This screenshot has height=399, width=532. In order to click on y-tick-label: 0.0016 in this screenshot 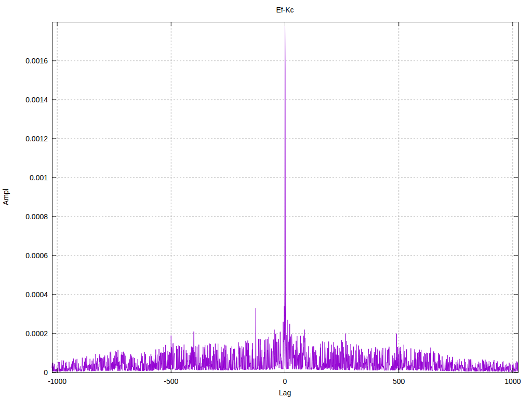, I will do `click(24, 61)`.